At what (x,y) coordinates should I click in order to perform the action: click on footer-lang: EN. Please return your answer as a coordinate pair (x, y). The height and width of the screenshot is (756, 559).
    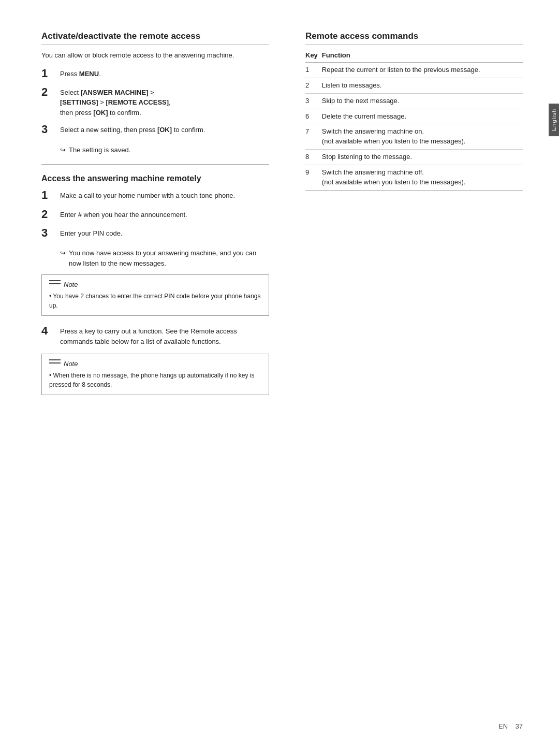
    Looking at the image, I should click on (503, 726).